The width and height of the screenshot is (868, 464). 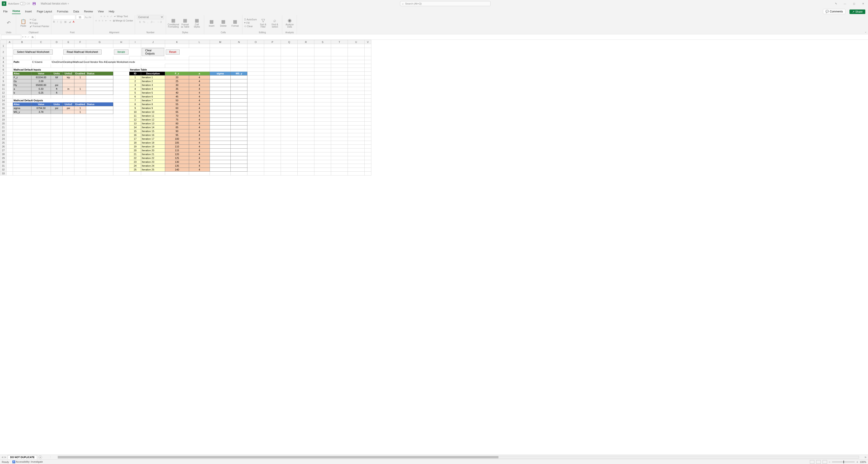 I want to click on row-header-18: 18, so click(x=3, y=116).